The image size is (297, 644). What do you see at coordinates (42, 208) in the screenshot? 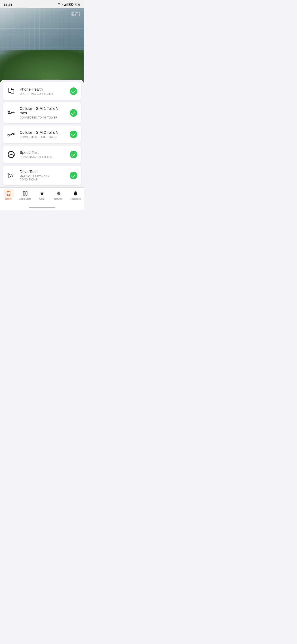
I see `home-indicator` at bounding box center [42, 208].